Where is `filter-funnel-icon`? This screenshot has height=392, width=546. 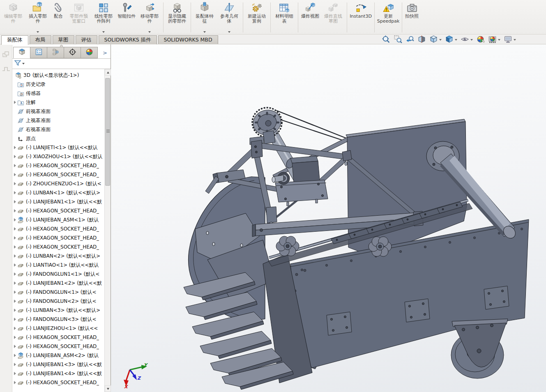 filter-funnel-icon is located at coordinates (18, 64).